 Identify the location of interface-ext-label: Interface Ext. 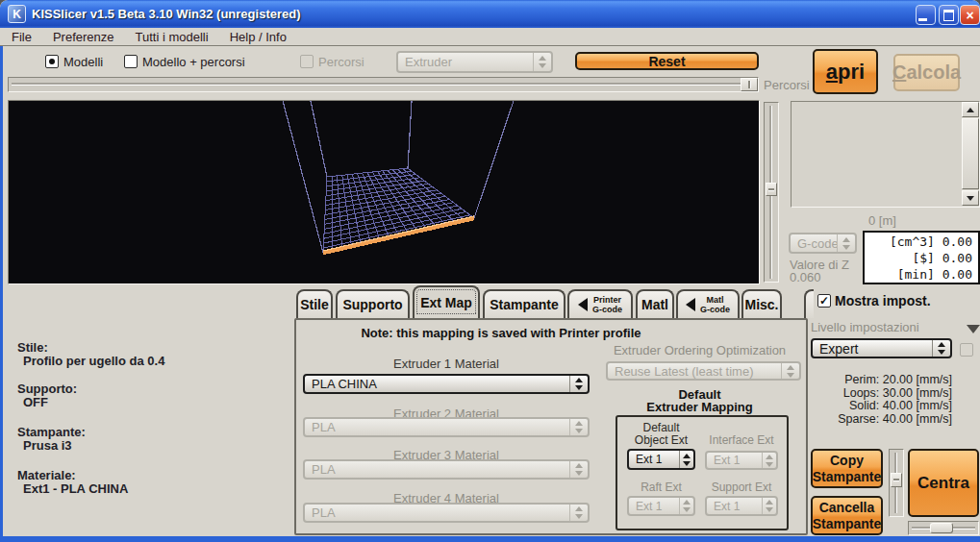
(741, 440).